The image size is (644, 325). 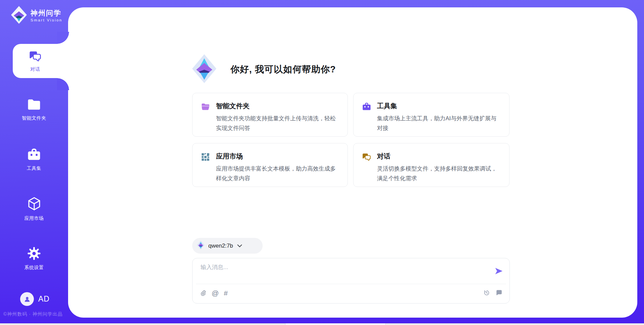 What do you see at coordinates (34, 159) in the screenshot?
I see `sidebar-item-toolset: 工具集` at bounding box center [34, 159].